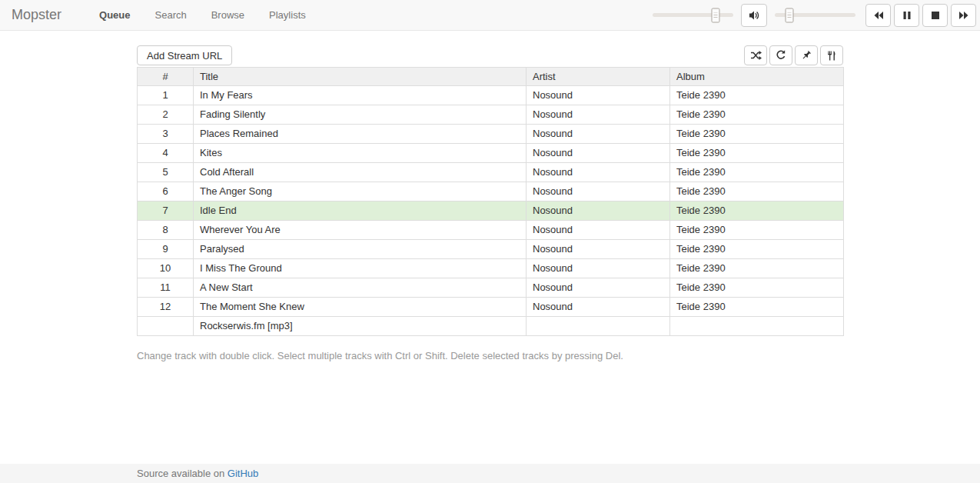 The height and width of the screenshot is (483, 980). I want to click on cell-title: A New Start, so click(360, 288).